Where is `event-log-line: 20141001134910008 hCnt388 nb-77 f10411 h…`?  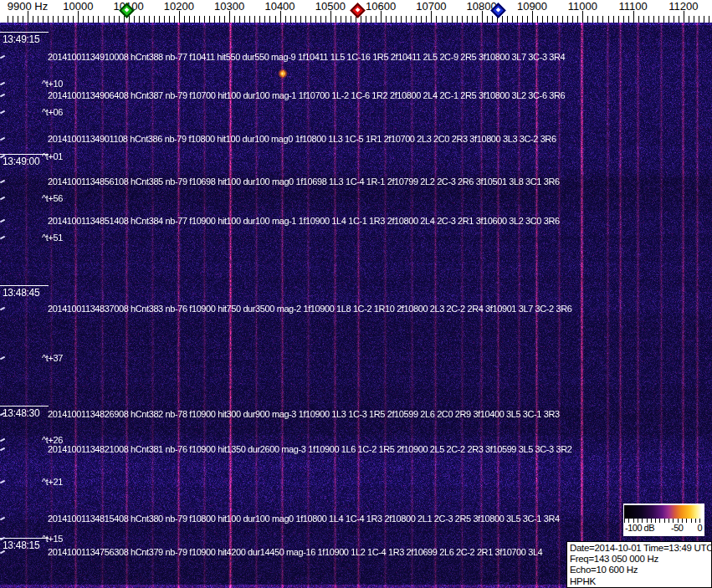 event-log-line: 20141001134910008 hCnt388 nb-77 f10411 h… is located at coordinates (306, 57).